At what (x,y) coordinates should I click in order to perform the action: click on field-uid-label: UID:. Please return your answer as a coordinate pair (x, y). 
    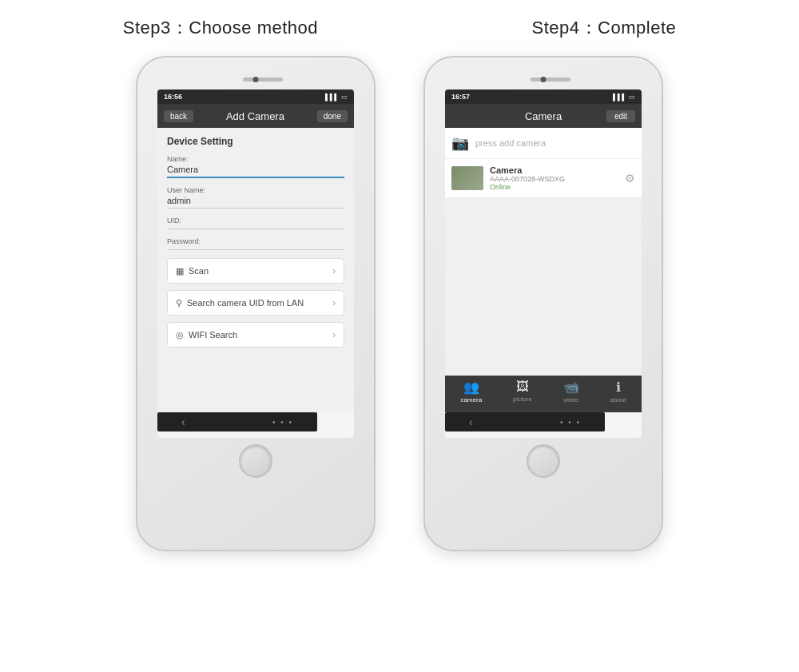
    Looking at the image, I should click on (256, 221).